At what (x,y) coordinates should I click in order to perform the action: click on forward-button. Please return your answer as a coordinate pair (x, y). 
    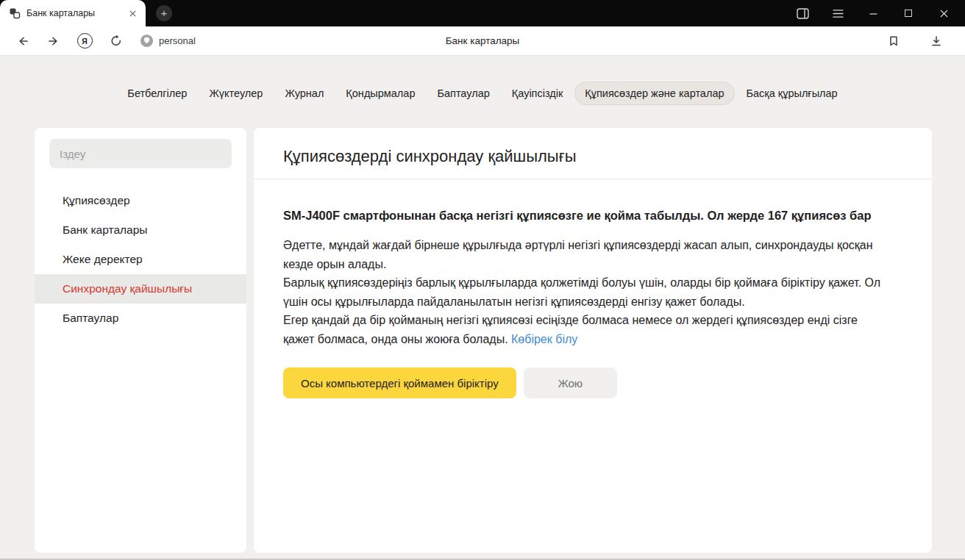
    Looking at the image, I should click on (54, 41).